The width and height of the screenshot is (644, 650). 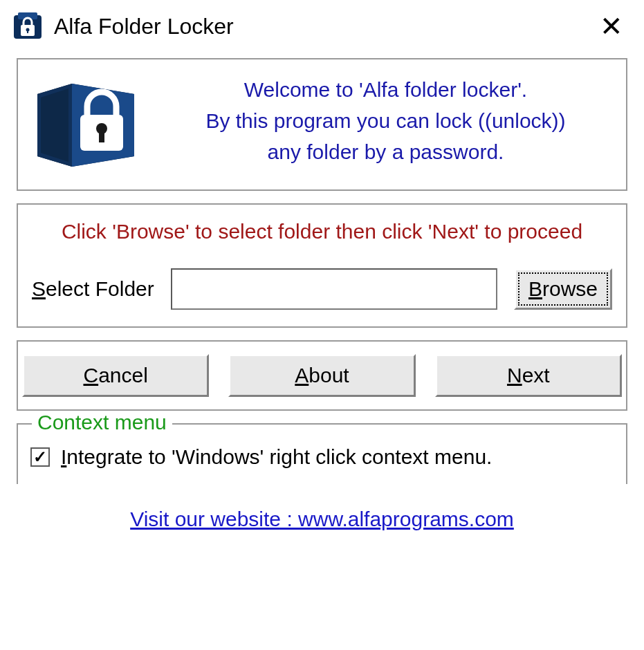 What do you see at coordinates (322, 375) in the screenshot?
I see `about-button: About` at bounding box center [322, 375].